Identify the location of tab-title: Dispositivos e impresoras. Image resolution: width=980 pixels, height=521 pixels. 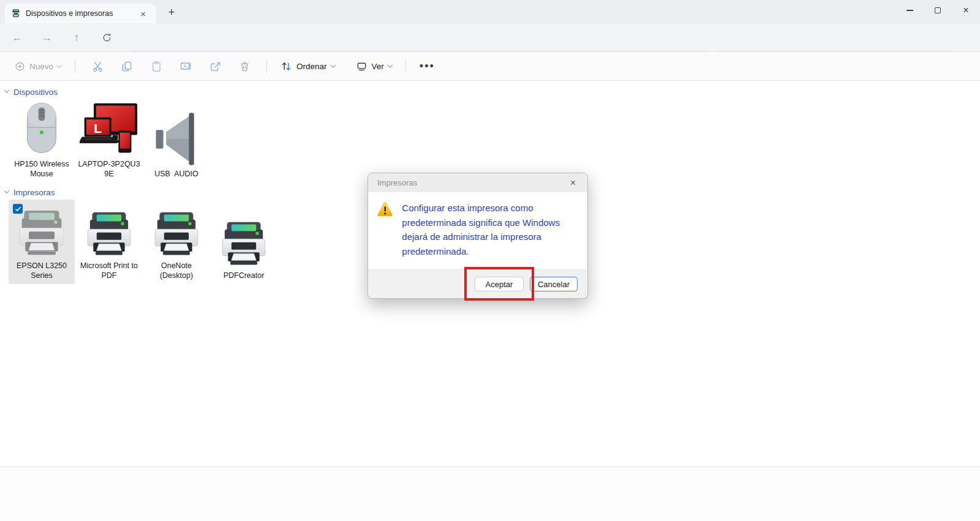
(81, 13).